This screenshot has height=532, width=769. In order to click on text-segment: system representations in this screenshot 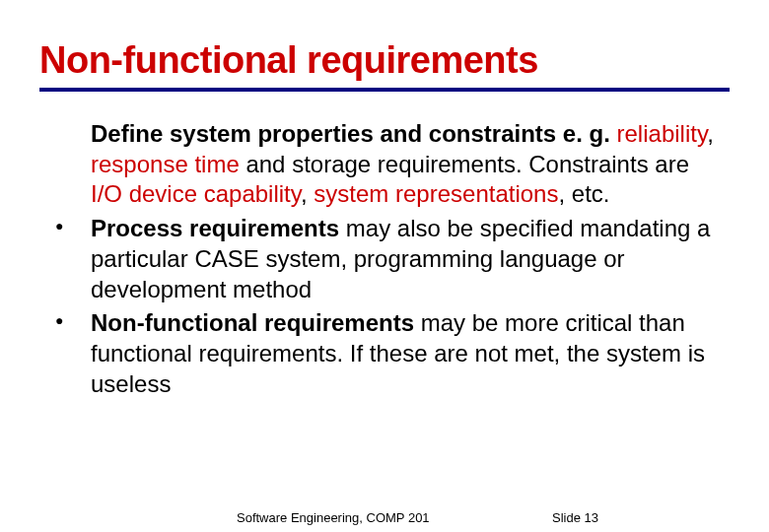, I will do `click(436, 193)`.